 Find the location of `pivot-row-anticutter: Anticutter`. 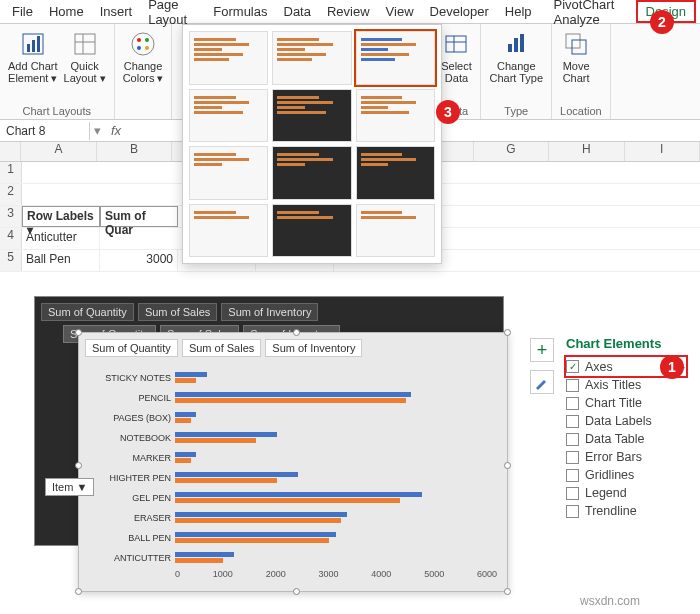

pivot-row-anticutter: Anticutter is located at coordinates (61, 238).